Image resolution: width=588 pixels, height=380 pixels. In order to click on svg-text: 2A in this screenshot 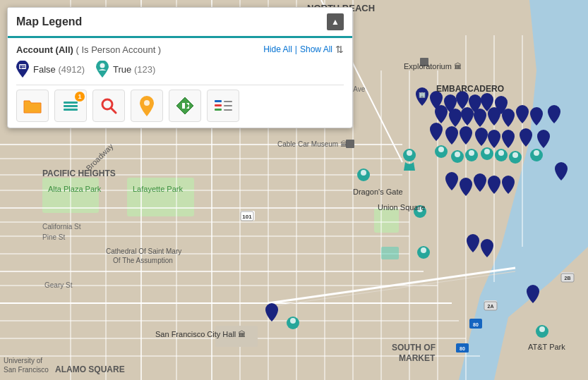, I will do `click(491, 306)`.